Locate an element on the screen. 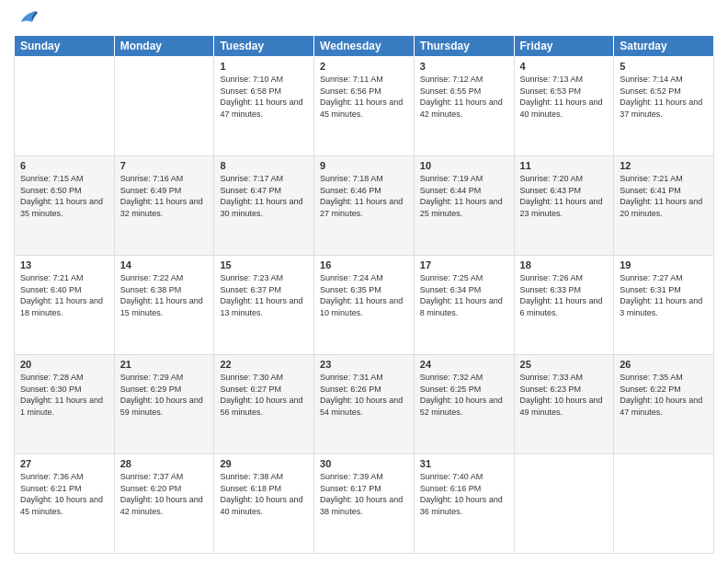 The height and width of the screenshot is (563, 728). cell-content: Sunrise: 7:37 AM Sunset: 6:20 PM Dayligh… is located at coordinates (165, 494).